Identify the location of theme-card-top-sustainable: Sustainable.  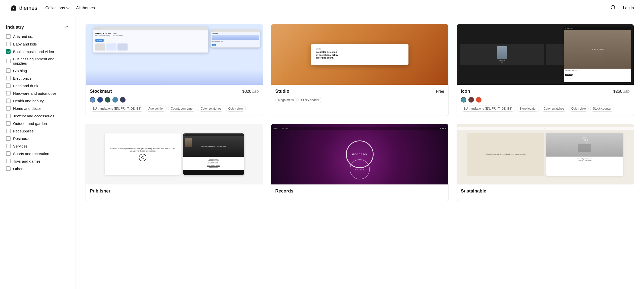
(545, 191).